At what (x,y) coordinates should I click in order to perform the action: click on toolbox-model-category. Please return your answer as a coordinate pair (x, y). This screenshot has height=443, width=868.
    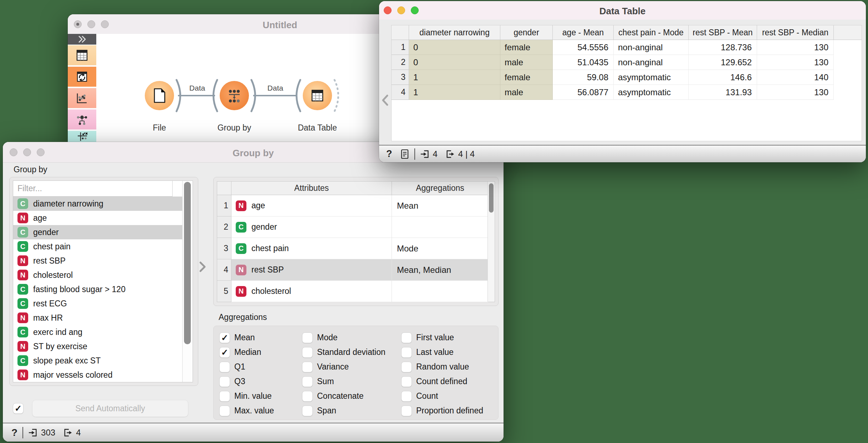
    Looking at the image, I should click on (82, 119).